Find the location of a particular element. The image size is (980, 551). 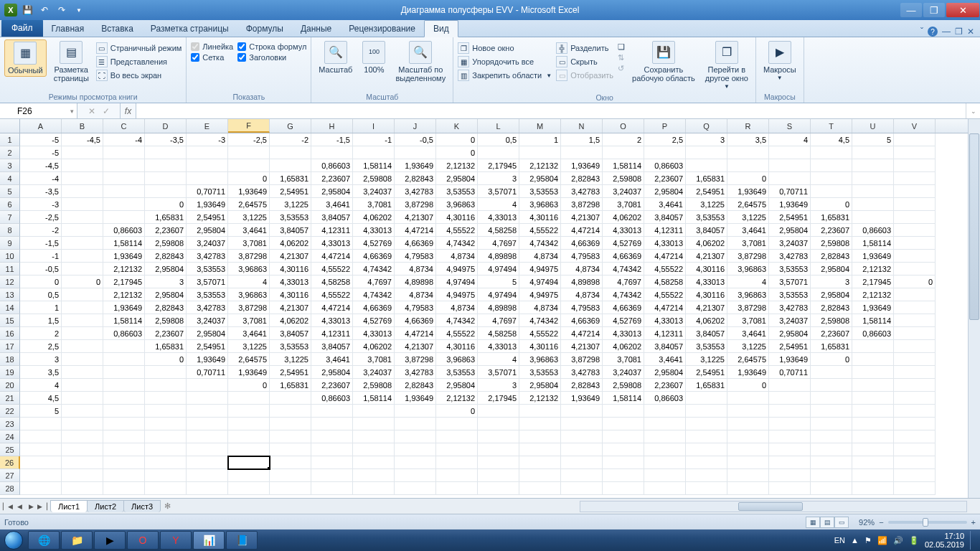

cell: -4 is located at coordinates (41, 179).